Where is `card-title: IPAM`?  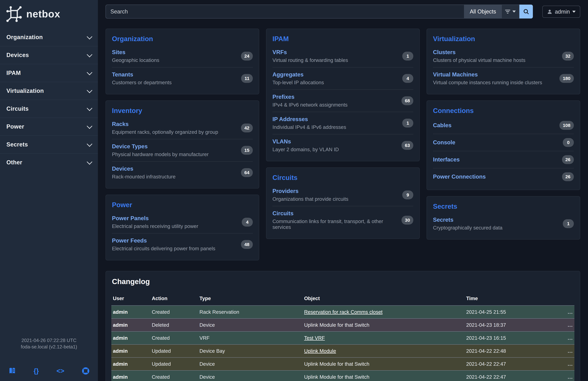 card-title: IPAM is located at coordinates (343, 40).